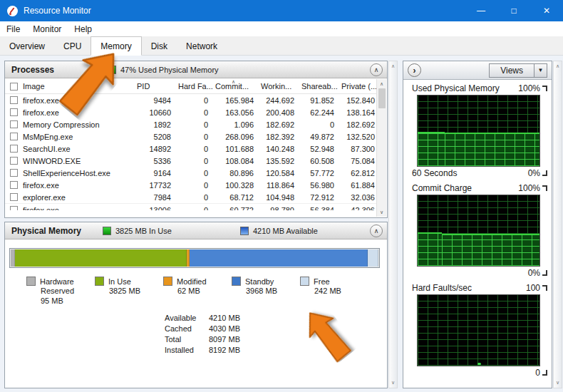  What do you see at coordinates (76, 100) in the screenshot?
I see `cell-image: firefox.exe` at bounding box center [76, 100].